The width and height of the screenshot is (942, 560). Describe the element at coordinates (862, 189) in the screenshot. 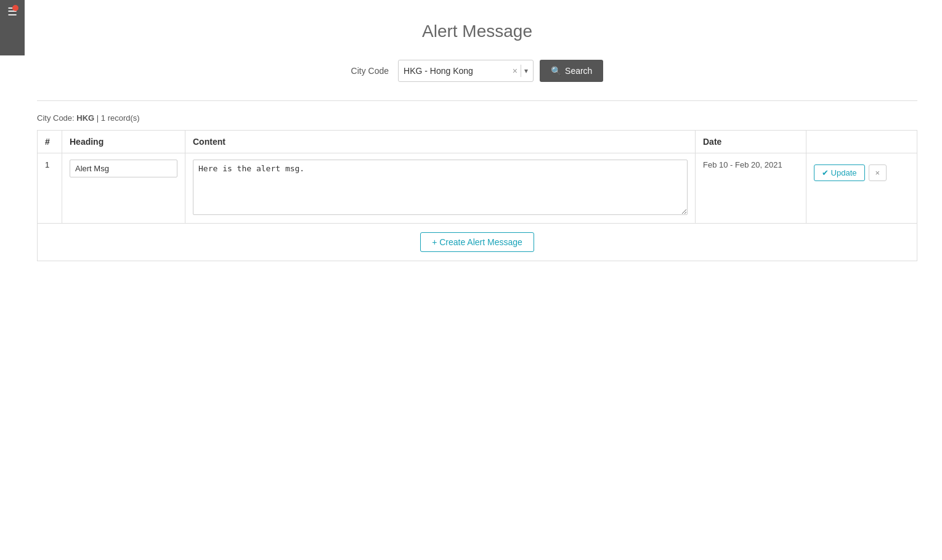

I see `actions-cell: ✔ Update ×` at that location.